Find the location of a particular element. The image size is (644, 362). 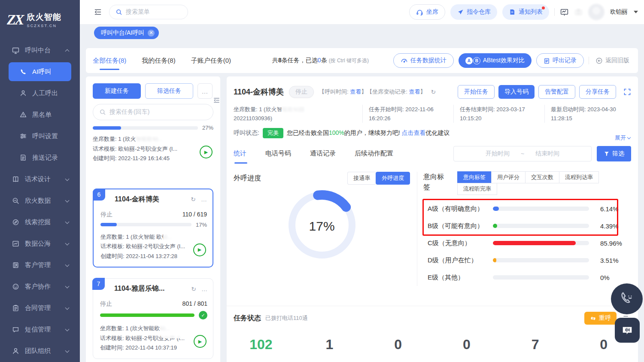

stat-value: 0 is located at coordinates (467, 344).